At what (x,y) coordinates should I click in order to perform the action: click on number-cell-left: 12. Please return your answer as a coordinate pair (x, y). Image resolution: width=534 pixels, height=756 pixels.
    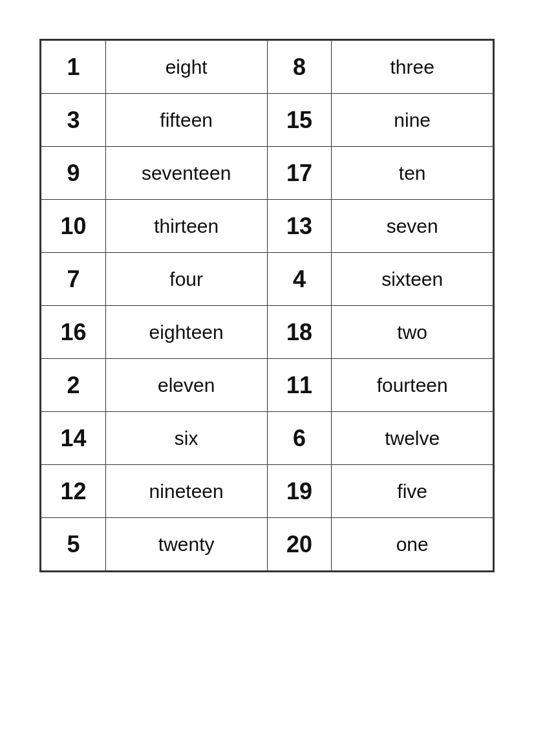
    Looking at the image, I should click on (74, 491).